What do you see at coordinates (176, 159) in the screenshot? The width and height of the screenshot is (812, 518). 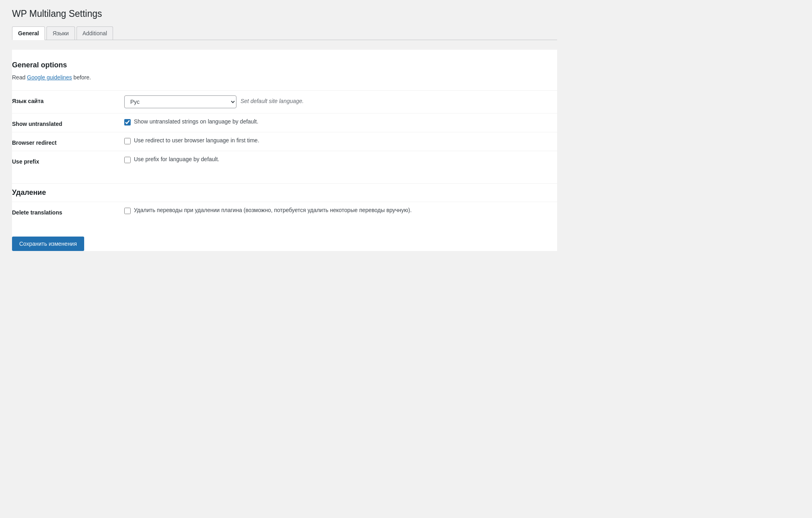 I see `use-prefix-description: Use prefix for language by default.` at bounding box center [176, 159].